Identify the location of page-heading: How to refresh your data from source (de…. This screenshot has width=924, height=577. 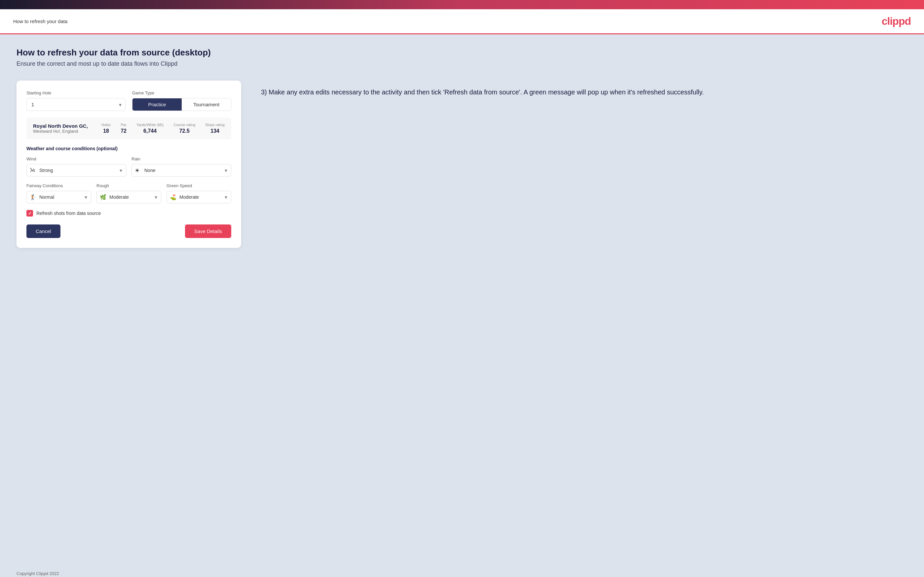
(462, 53).